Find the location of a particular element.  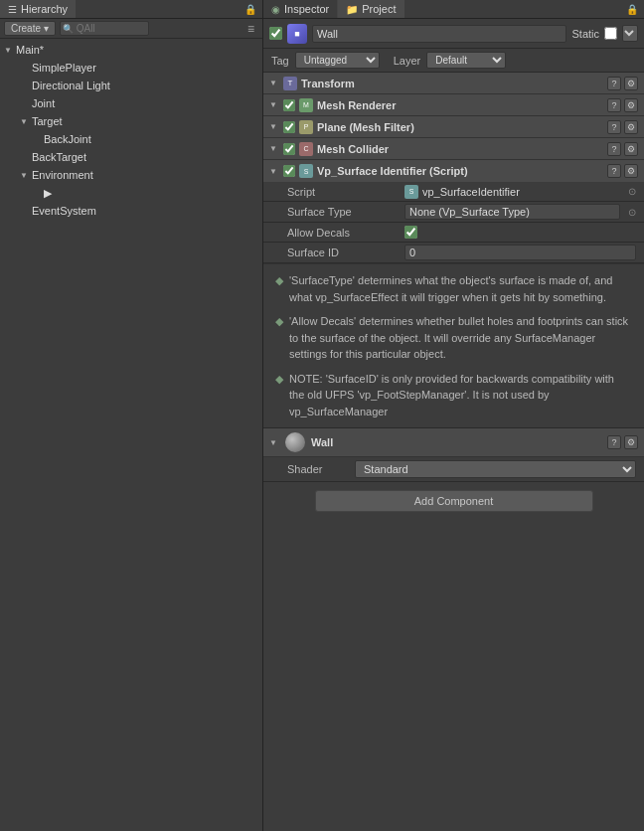

script-prop-extra: ⊙ is located at coordinates (632, 191).